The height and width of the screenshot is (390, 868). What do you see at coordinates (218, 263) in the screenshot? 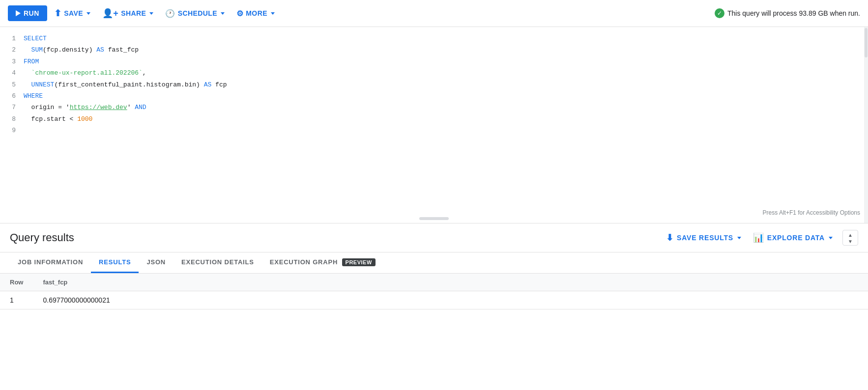
I see `tab-execution-details: EXECUTION DETAILS` at bounding box center [218, 263].